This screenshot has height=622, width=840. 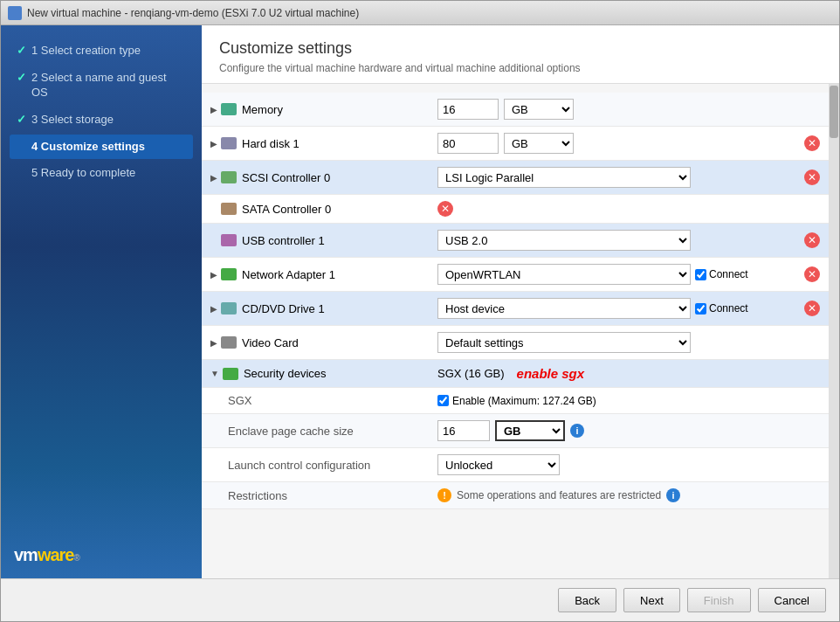 What do you see at coordinates (629, 109) in the screenshot?
I see `memory-value-cell: GB MB` at bounding box center [629, 109].